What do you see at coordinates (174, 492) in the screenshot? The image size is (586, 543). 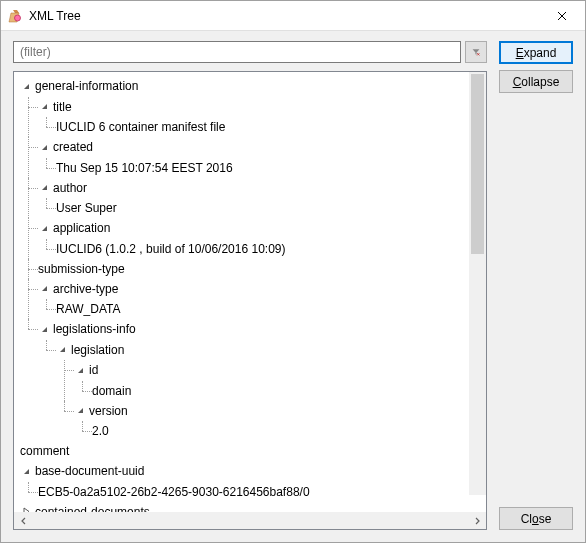 I see `tree-leaf: ECB5-0a2a5102-26b2-4265-9030-6216456baf8…` at bounding box center [174, 492].